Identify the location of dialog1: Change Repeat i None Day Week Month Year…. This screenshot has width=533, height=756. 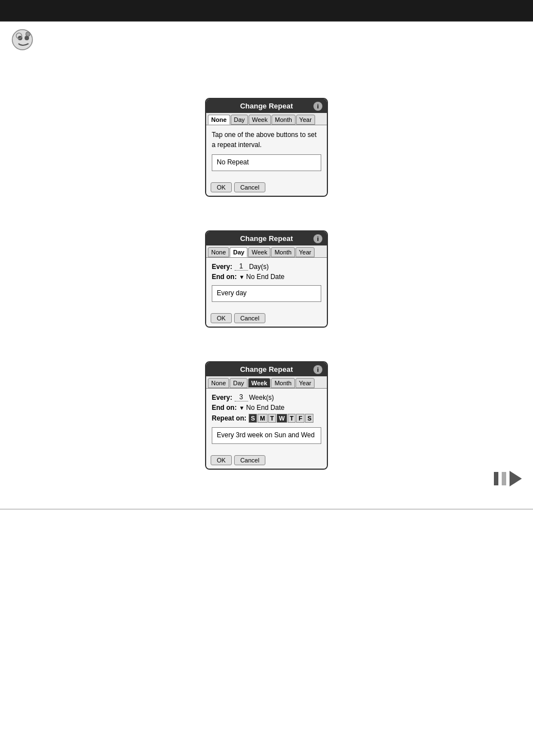
(266, 148).